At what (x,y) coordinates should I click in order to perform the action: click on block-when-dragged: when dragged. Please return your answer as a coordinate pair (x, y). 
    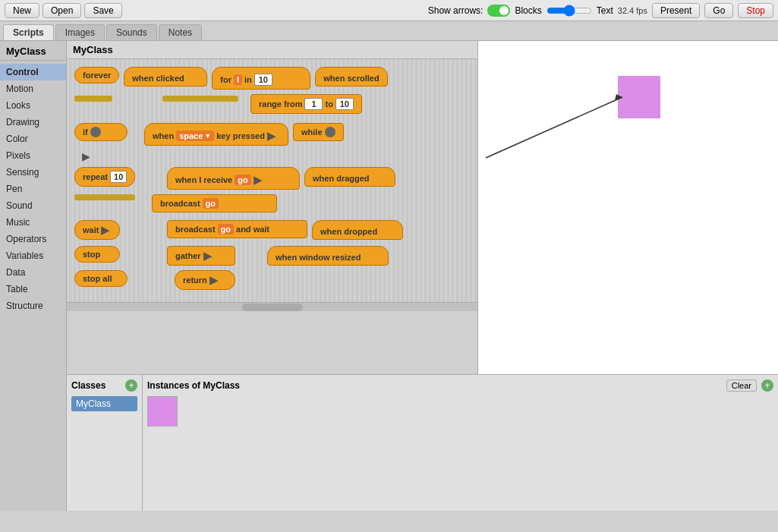
    Looking at the image, I should click on (350, 177).